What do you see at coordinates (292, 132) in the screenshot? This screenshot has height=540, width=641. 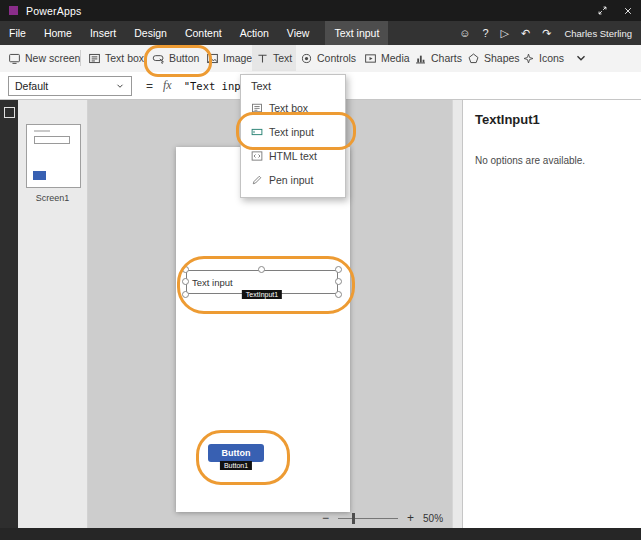 I see `menu-item-label: Text input` at bounding box center [292, 132].